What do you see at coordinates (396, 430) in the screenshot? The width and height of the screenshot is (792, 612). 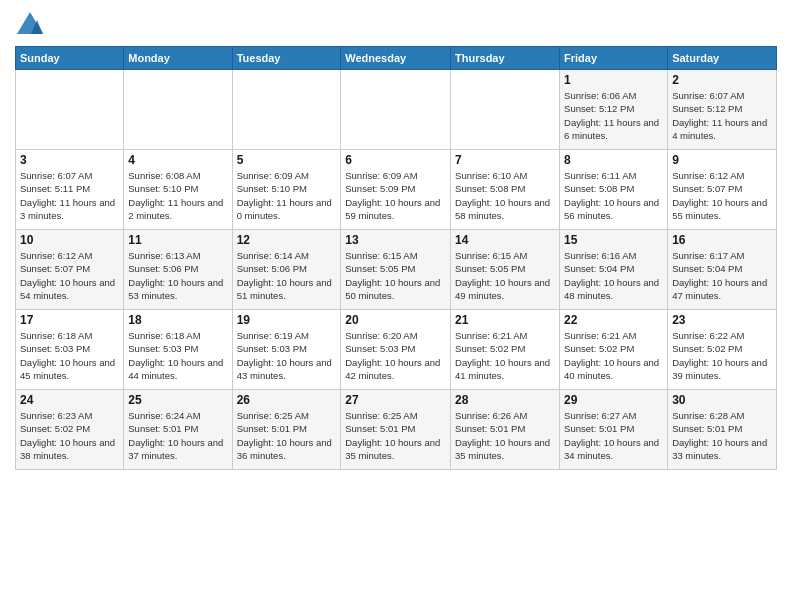 I see `calendar-week: 24Sunrise: 6:23 AM Sunset: 5:02 PM Dayli…` at bounding box center [396, 430].